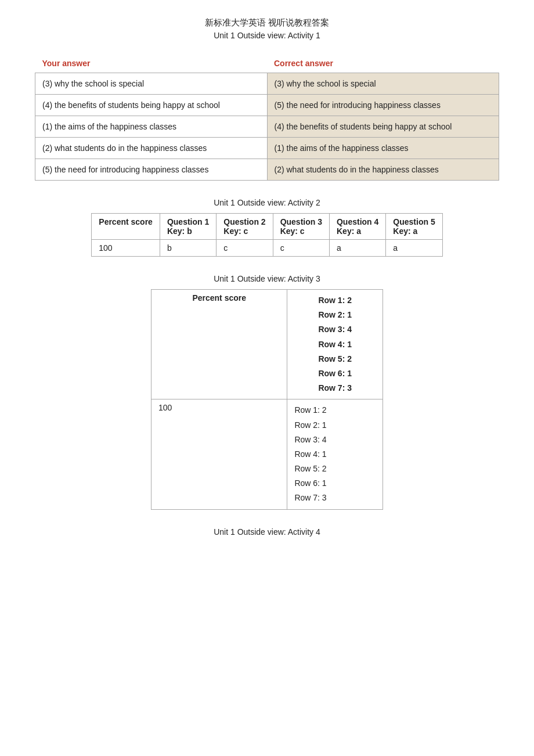 Image resolution: width=534 pixels, height=756 pixels. What do you see at coordinates (267, 203) in the screenshot?
I see `activity2-title: Unit 1 Outside view: Activity 2` at bounding box center [267, 203].